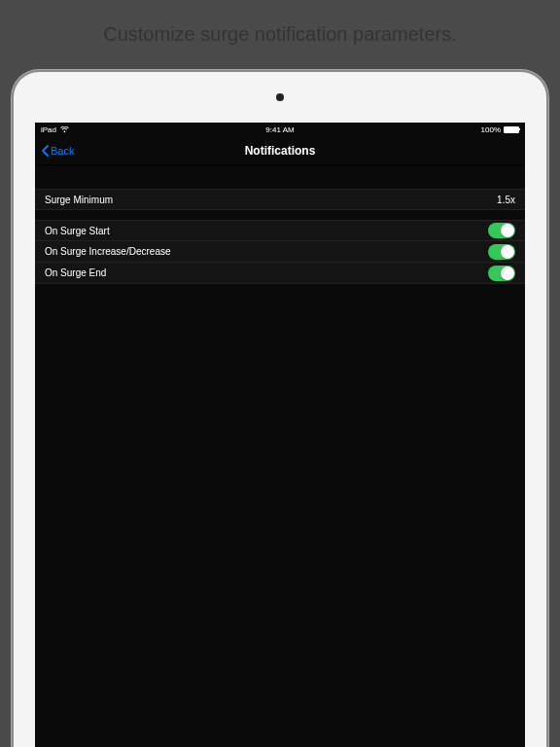 Image resolution: width=560 pixels, height=747 pixels. I want to click on navigation-bar: Back Notifications, so click(280, 151).